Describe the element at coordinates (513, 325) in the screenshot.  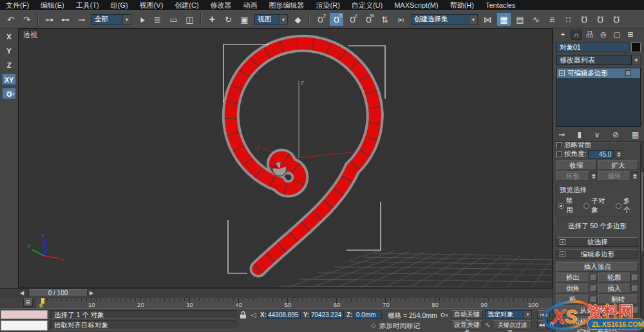
I see `key-filters-button: 关键点过滤器...` at that location.